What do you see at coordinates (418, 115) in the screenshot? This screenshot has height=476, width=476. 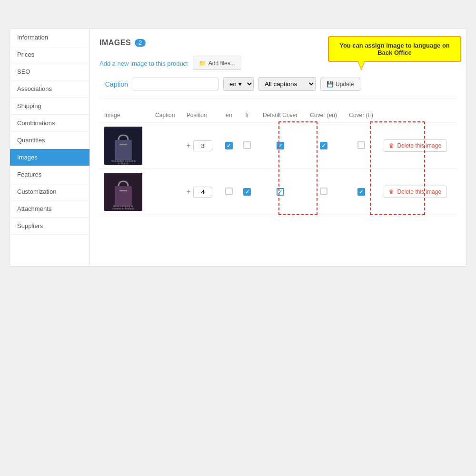 I see `col-header-actions` at bounding box center [418, 115].